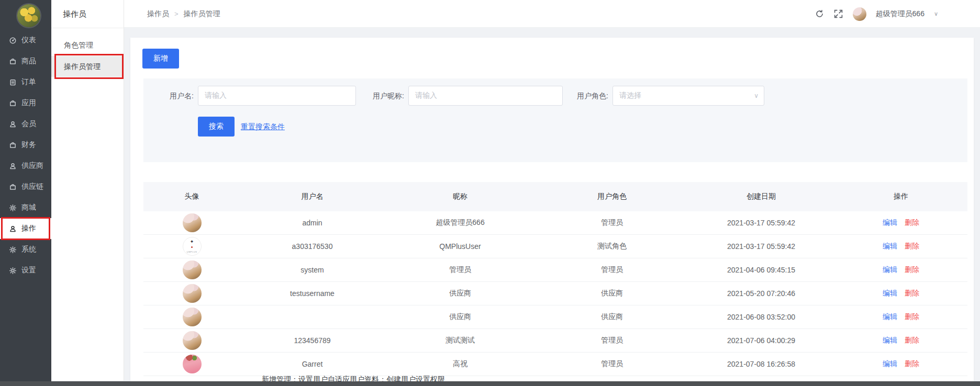 The width and height of the screenshot is (980, 386). What do you see at coordinates (162, 96) in the screenshot?
I see `username-label: 用户名:` at bounding box center [162, 96].